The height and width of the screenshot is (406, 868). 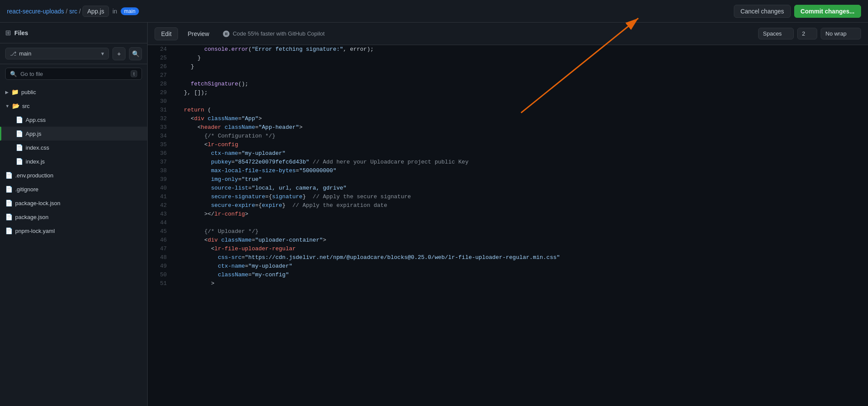 What do you see at coordinates (508, 284) in the screenshot?
I see `code-line-51: 51 >` at bounding box center [508, 284].